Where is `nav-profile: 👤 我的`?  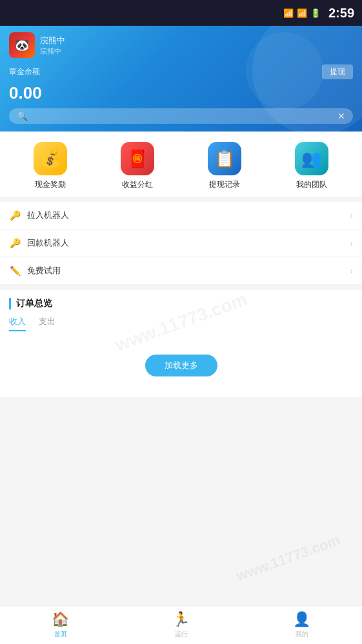 nav-profile: 👤 我的 is located at coordinates (302, 625).